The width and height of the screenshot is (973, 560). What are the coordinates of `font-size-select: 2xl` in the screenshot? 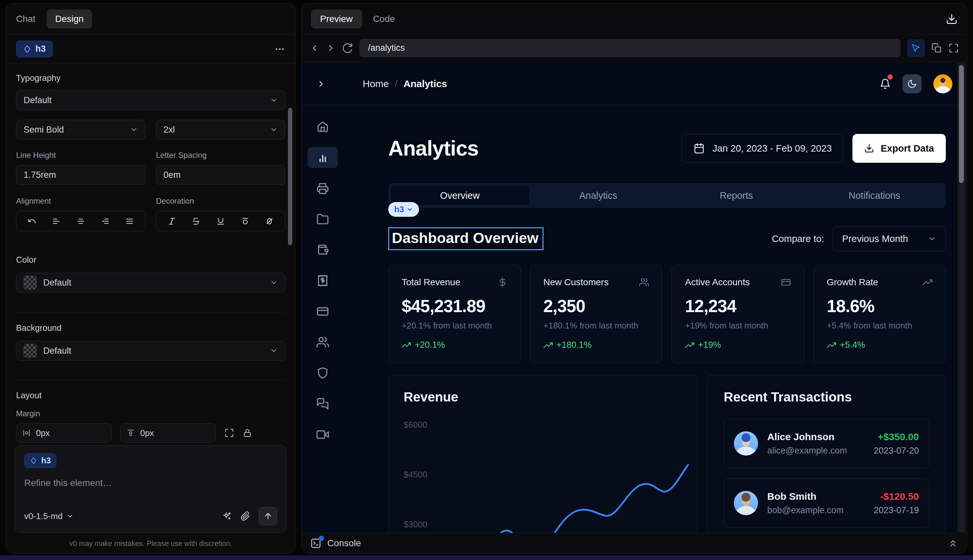 It's located at (221, 130).